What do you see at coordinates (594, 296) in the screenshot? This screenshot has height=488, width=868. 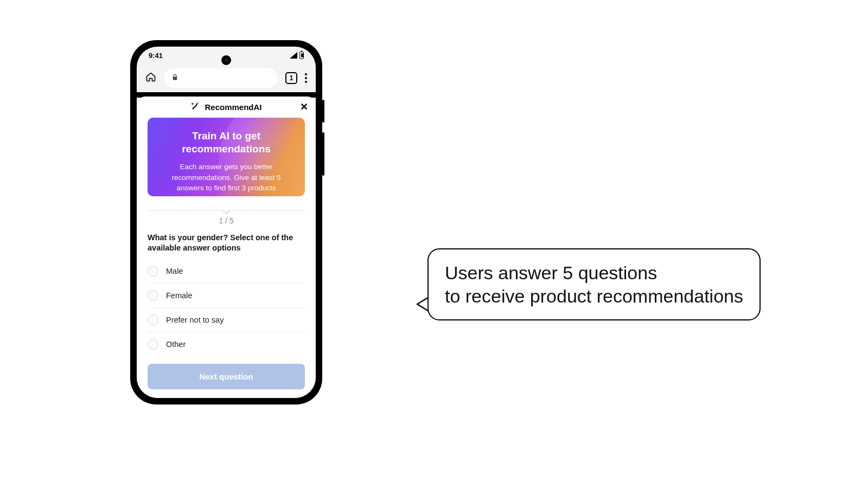 I see `callout-line: to receive product recommendations` at bounding box center [594, 296].